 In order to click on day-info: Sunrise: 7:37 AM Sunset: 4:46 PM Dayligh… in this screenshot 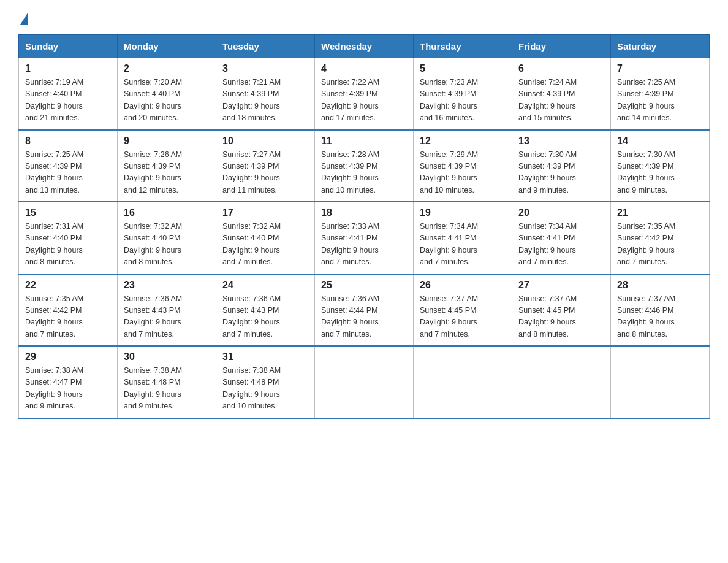, I will do `click(660, 317)`.